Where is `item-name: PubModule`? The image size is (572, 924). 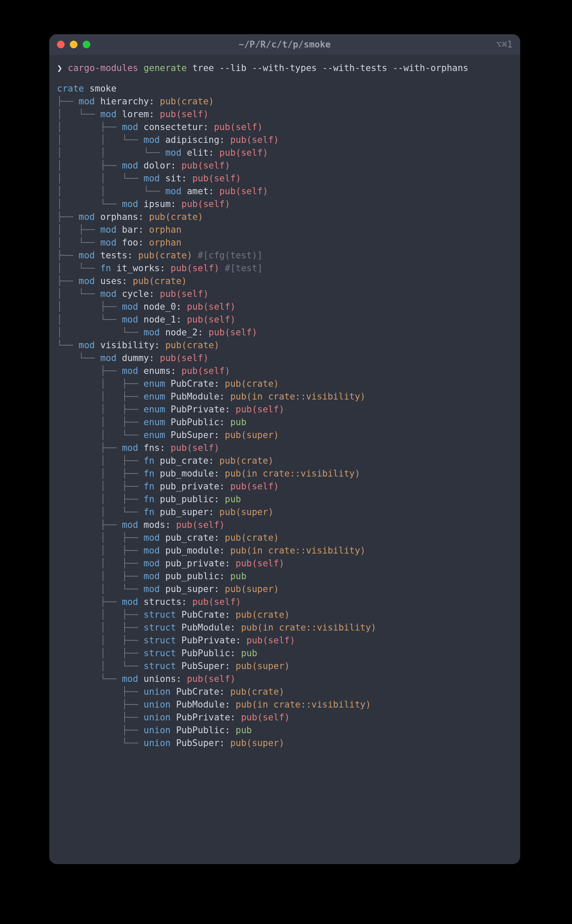
item-name: PubModule is located at coordinates (200, 705).